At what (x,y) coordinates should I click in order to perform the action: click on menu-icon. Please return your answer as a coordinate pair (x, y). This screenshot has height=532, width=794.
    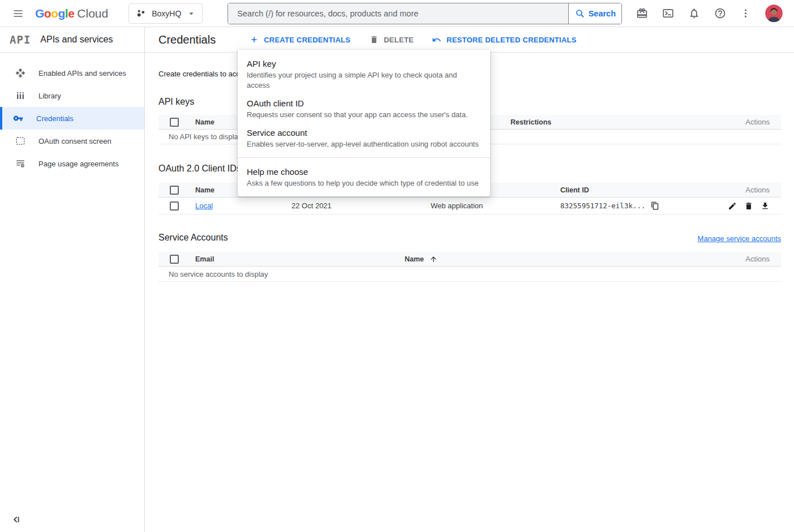
    Looking at the image, I should click on (18, 14).